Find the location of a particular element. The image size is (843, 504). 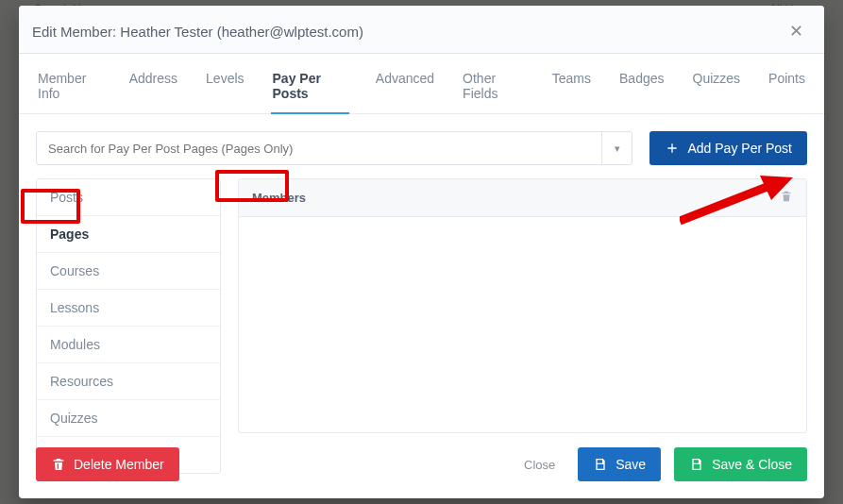

tab-other-fields: Other Fields is located at coordinates (493, 91).